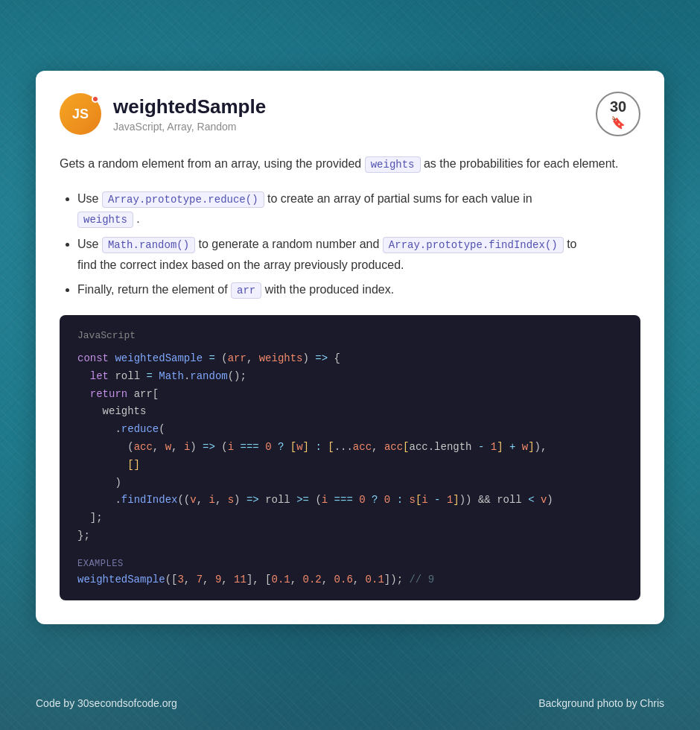  What do you see at coordinates (350, 412) in the screenshot?
I see `code-line-4: weights` at bounding box center [350, 412].